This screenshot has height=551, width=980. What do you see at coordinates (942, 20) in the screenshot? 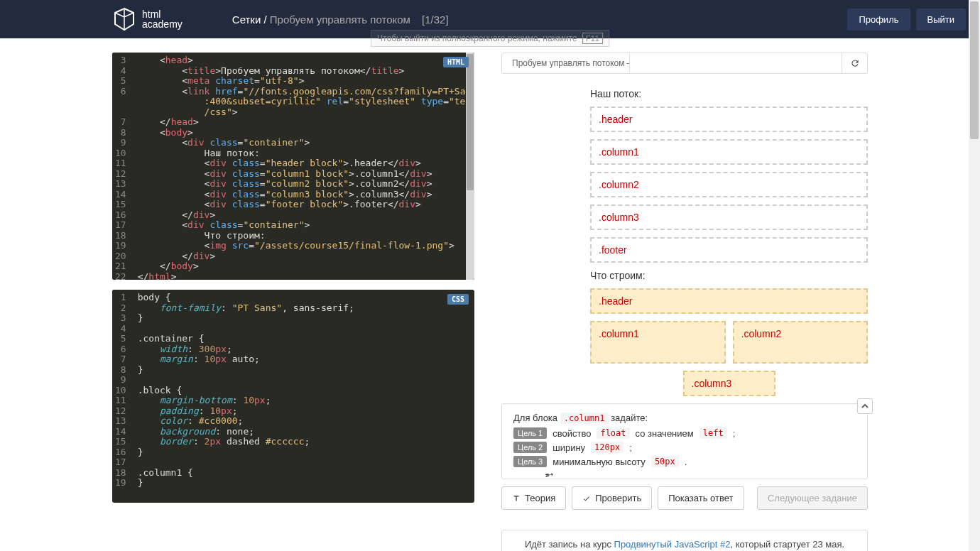
I see `logout-button: Выйти` at bounding box center [942, 20].